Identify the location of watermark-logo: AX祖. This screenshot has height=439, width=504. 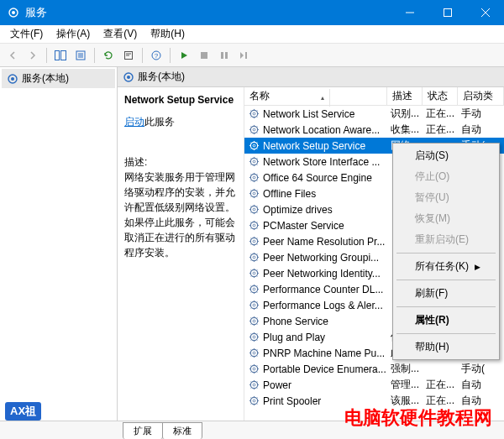
(24, 411).